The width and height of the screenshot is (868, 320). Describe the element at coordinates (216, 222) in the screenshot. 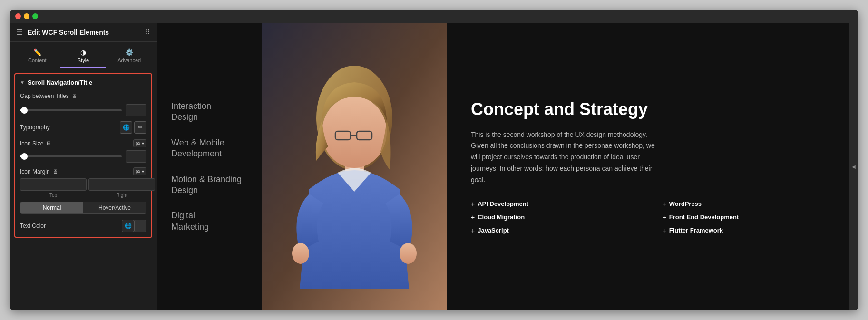

I see `nav-item-digital: DigitalMarketing` at that location.